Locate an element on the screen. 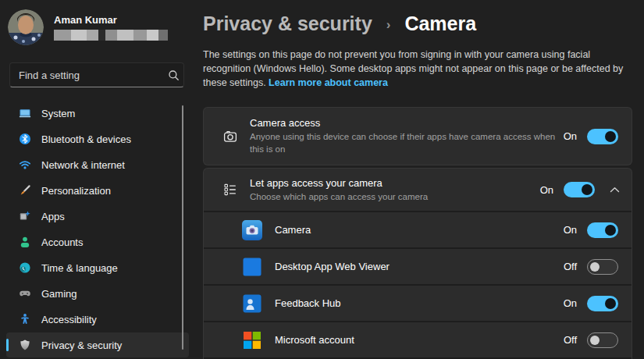  search-box is located at coordinates (97, 75).